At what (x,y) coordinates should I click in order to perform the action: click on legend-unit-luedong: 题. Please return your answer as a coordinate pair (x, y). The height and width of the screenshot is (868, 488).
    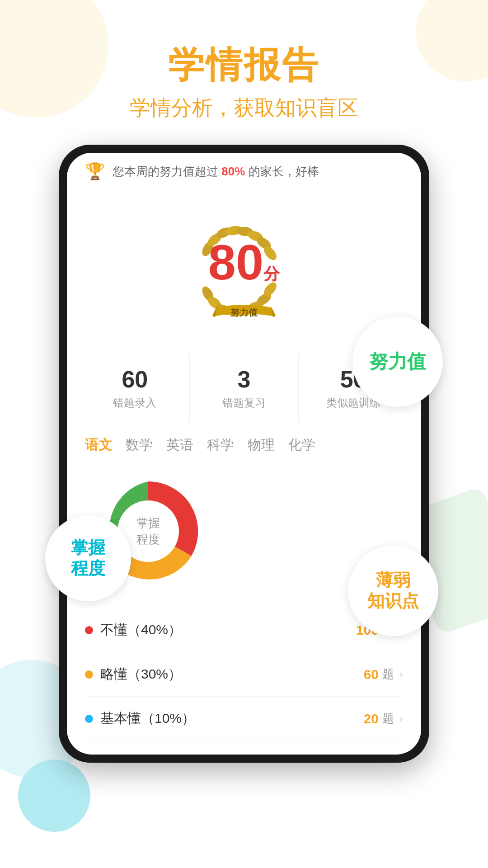
    Looking at the image, I should click on (388, 675).